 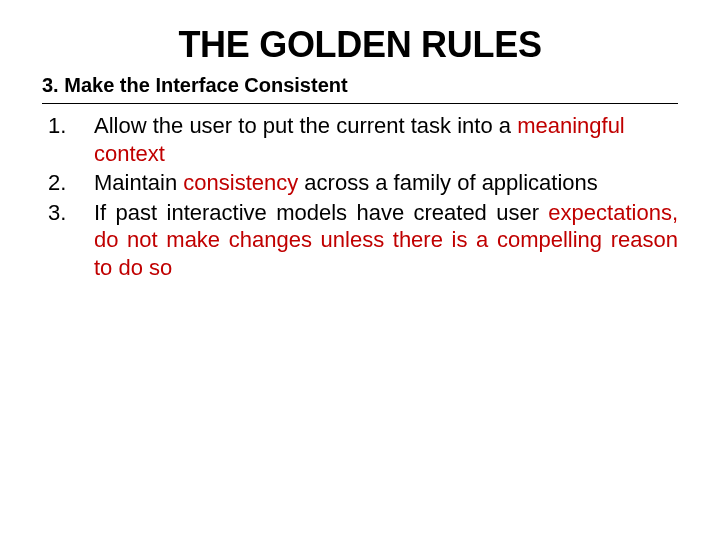 I want to click on item-text: across a family of applications, so click(x=448, y=182).